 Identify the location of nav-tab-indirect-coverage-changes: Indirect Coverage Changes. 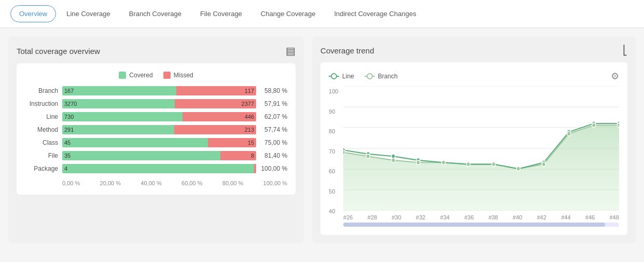
(375, 13).